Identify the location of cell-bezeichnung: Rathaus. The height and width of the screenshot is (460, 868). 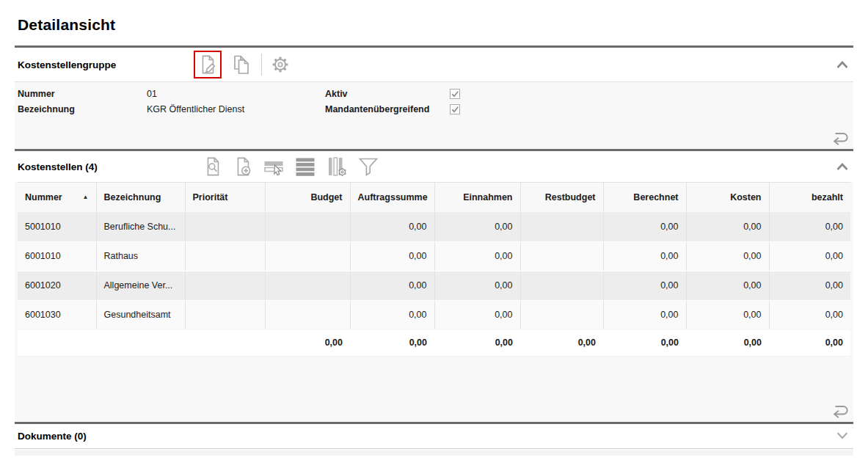
(141, 256).